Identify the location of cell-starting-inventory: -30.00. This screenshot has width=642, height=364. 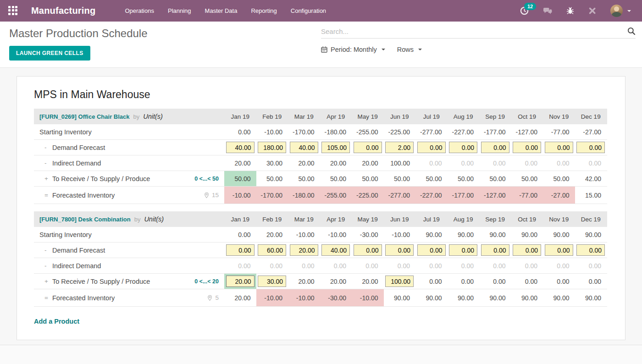
(368, 235).